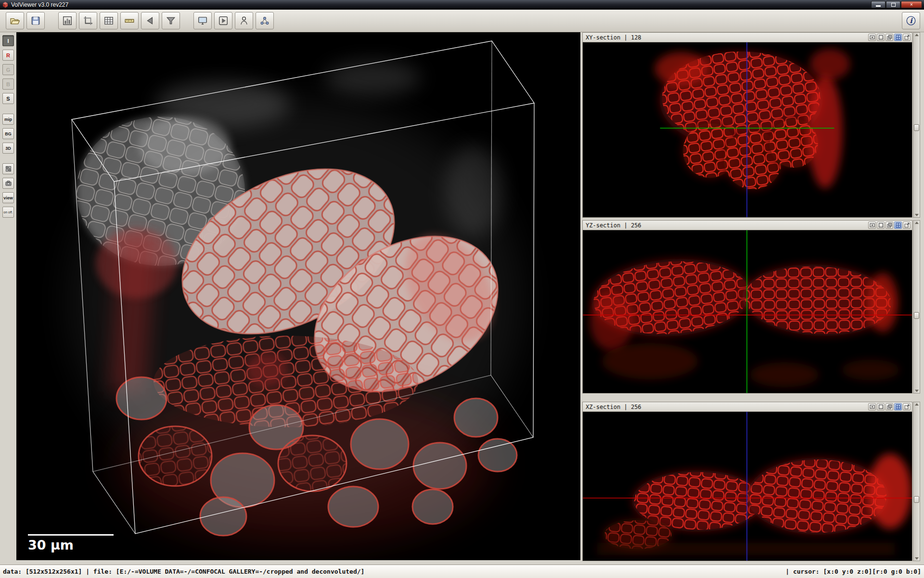  What do you see at coordinates (71, 545) in the screenshot?
I see `scale-bar-label: 30 μm` at bounding box center [71, 545].